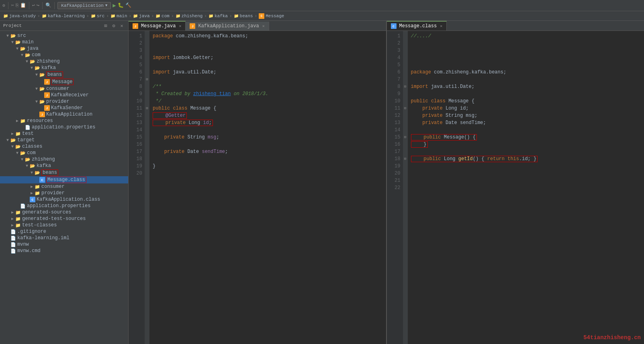 This screenshot has width=644, height=344. What do you see at coordinates (64, 219) in the screenshot?
I see `tree-item-generated-test-sources: ▶📁generated-test-sources` at bounding box center [64, 219].